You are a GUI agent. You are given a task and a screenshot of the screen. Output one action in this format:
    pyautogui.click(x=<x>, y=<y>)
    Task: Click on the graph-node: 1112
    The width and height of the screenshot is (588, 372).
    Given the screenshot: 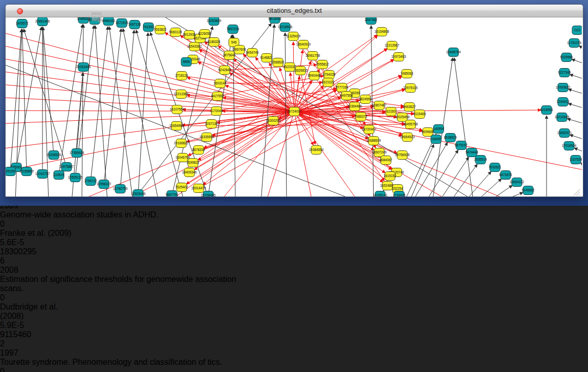 What is the action you would take?
    pyautogui.click(x=577, y=31)
    